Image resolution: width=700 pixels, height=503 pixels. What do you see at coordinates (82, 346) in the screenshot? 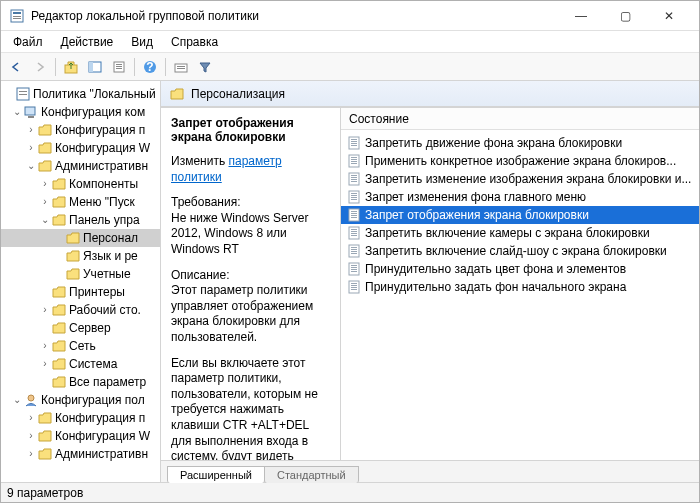
I see `tree-label: Сеть` at bounding box center [82, 346].